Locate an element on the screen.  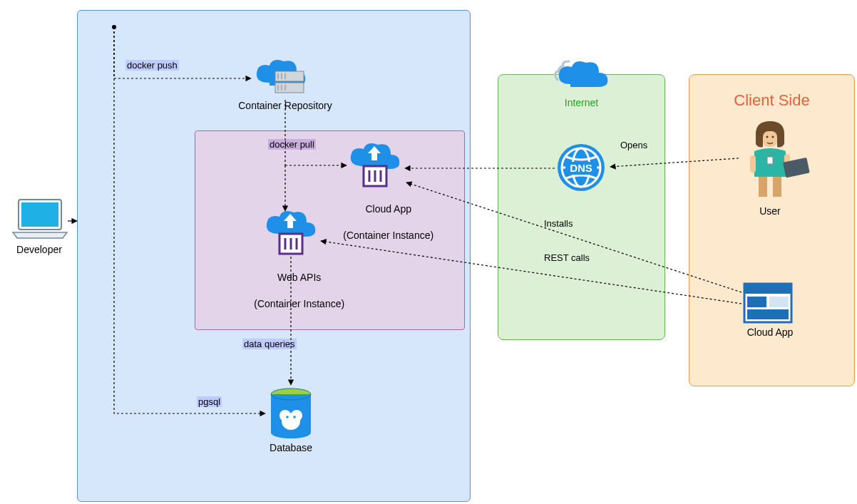
client-cloud-app-label: Cloud App is located at coordinates (770, 332).